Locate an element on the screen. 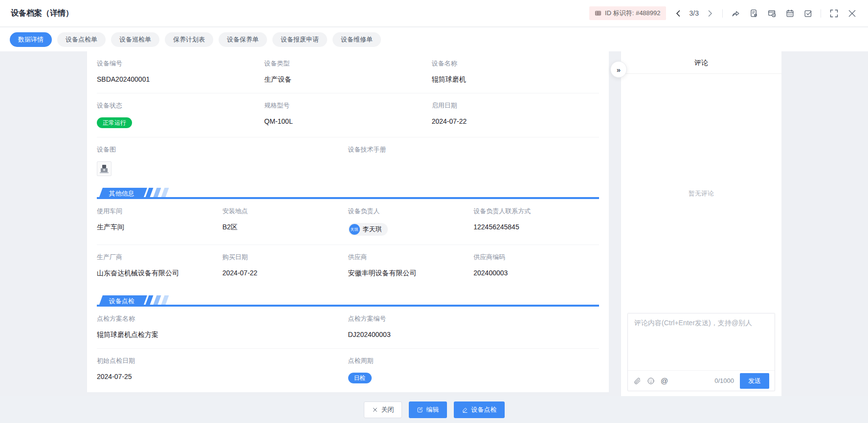 This screenshot has width=868, height=423. field-value: 生产车间 is located at coordinates (159, 227).